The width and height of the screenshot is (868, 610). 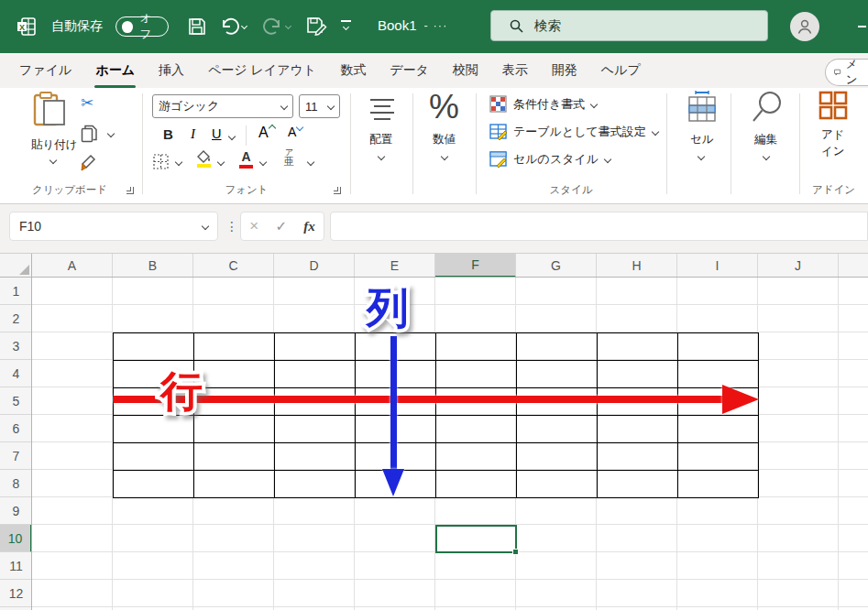 What do you see at coordinates (599, 226) in the screenshot?
I see `formula-input` at bounding box center [599, 226].